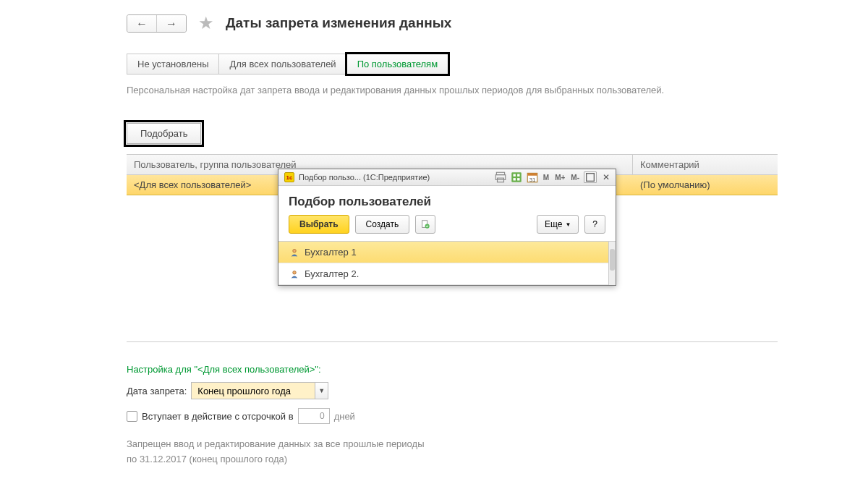  I want to click on svg-text: 31, so click(532, 179).